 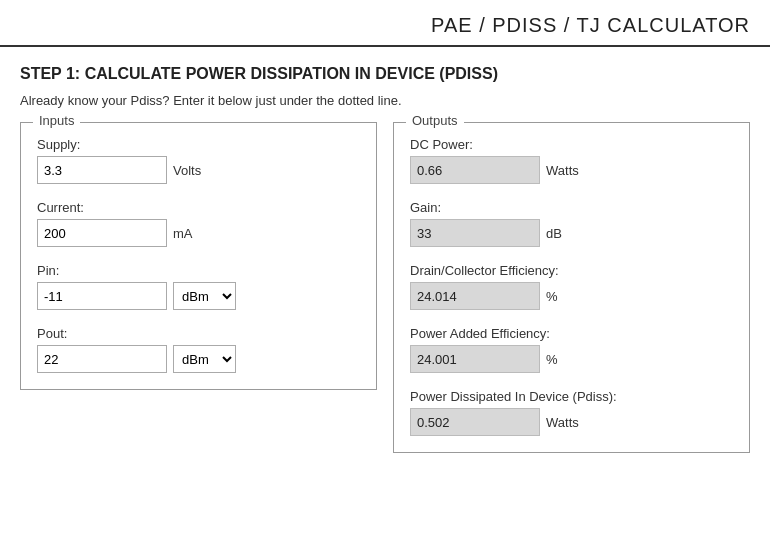 What do you see at coordinates (385, 74) in the screenshot?
I see `step-heading: STEP 1: CALCULATE POWER DISSIPATION IN D…` at bounding box center [385, 74].